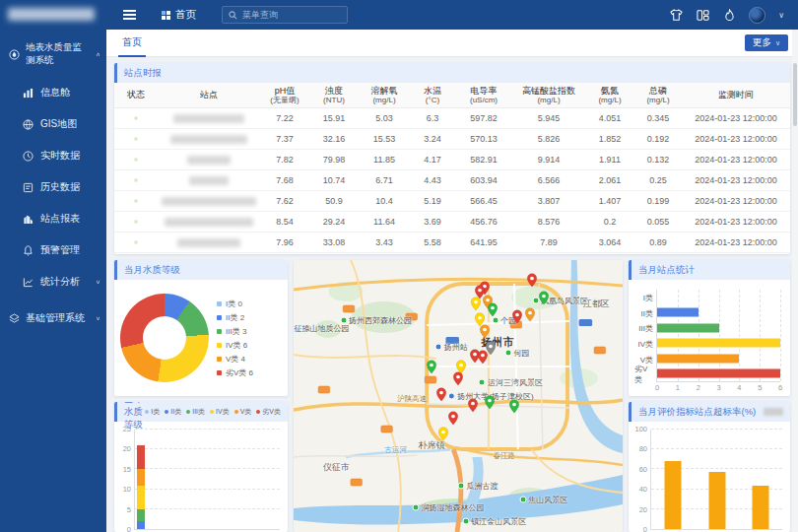 The height and width of the screenshot is (532, 798). What do you see at coordinates (757, 16) in the screenshot?
I see `user-avatar` at bounding box center [757, 16].